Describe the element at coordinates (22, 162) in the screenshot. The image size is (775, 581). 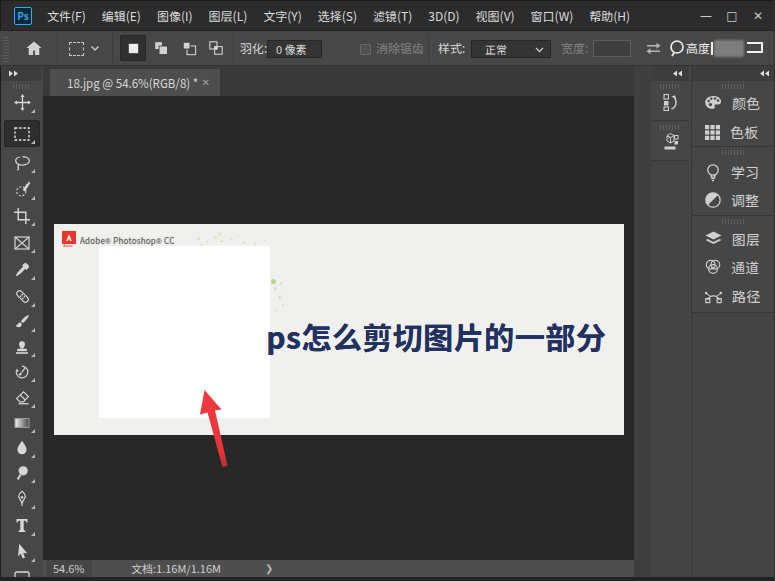
I see `lasso-tool` at that location.